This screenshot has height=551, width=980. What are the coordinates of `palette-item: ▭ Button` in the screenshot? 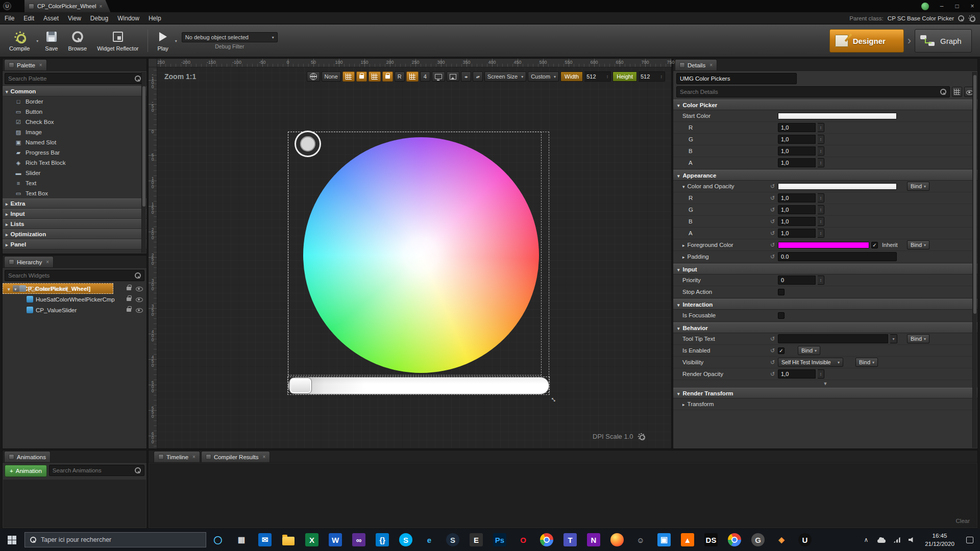 It's located at (75, 112).